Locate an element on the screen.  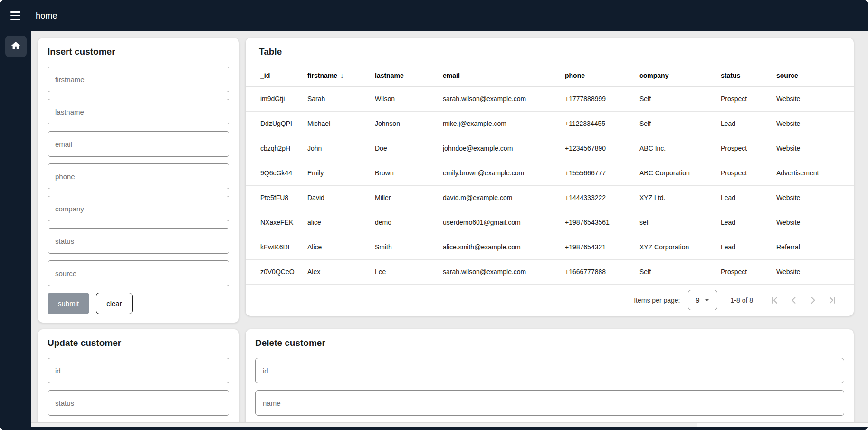
cell-phone: +1555666777 is located at coordinates (602, 173).